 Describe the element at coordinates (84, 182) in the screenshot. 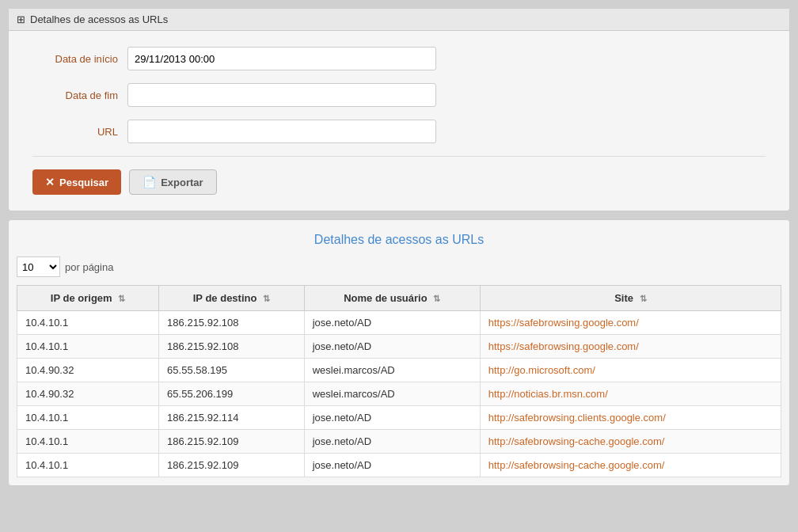

I see `search-button-label: Pesquisar` at that location.